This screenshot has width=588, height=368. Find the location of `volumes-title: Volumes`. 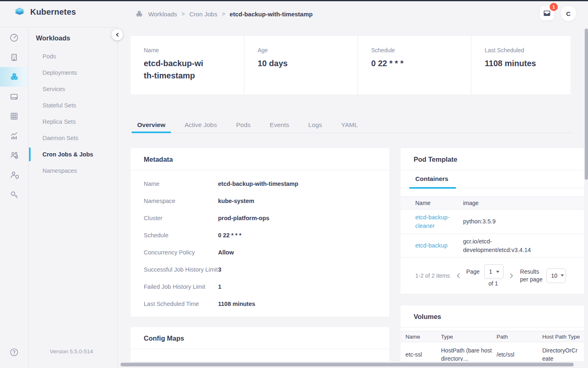

volumes-title: Volumes is located at coordinates (492, 317).